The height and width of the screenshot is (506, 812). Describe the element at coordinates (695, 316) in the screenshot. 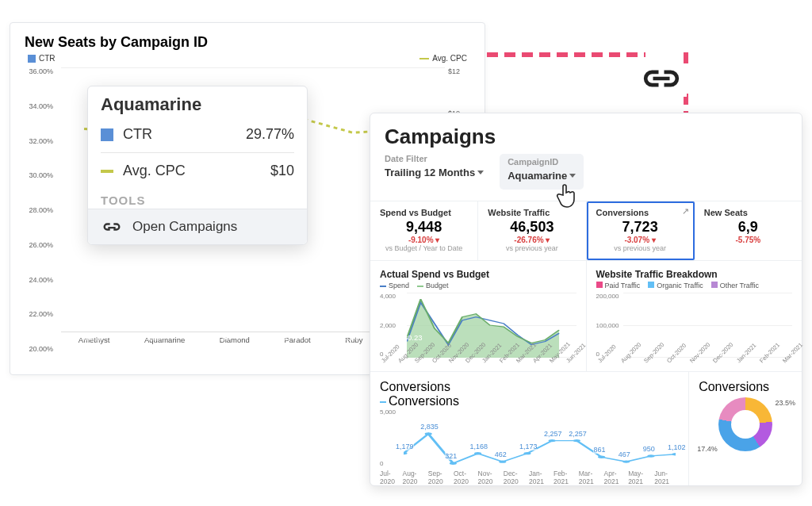

I see `traffic-breakdown-chart: Website Traffic Breakdown Paid Traffic O…` at that location.